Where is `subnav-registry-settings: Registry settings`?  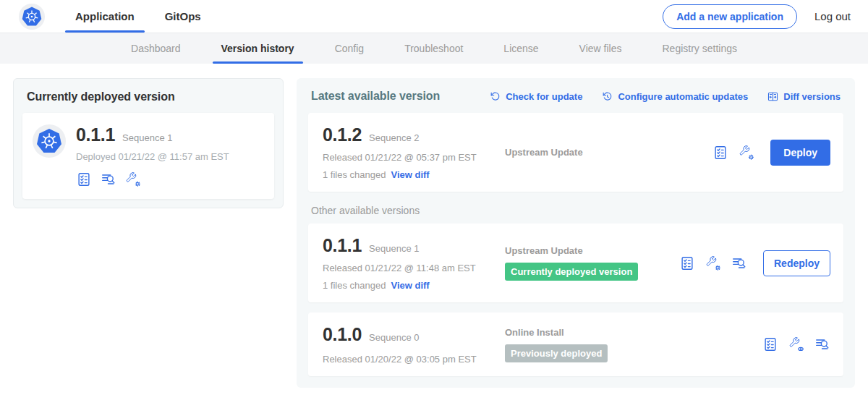 subnav-registry-settings: Registry settings is located at coordinates (700, 48).